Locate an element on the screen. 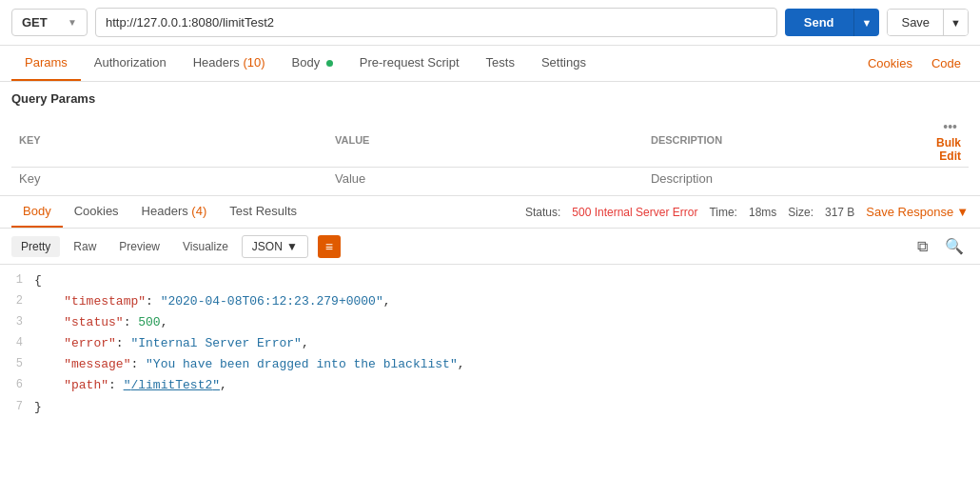 The height and width of the screenshot is (478, 980). res-tab-test-results: Test Results is located at coordinates (263, 211).